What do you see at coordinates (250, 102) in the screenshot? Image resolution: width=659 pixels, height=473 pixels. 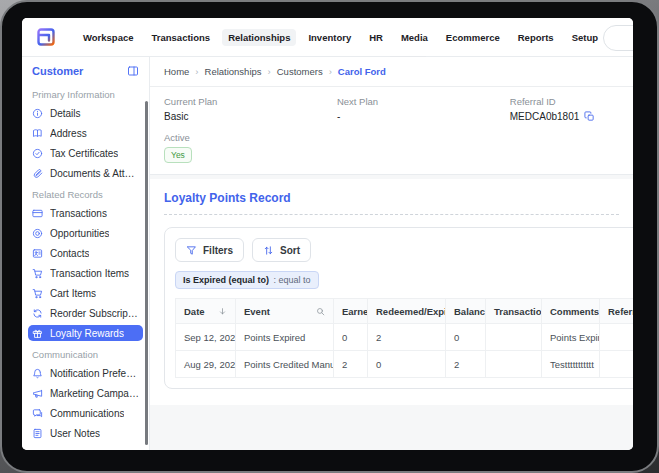 I see `field-label: Current Plan` at bounding box center [250, 102].